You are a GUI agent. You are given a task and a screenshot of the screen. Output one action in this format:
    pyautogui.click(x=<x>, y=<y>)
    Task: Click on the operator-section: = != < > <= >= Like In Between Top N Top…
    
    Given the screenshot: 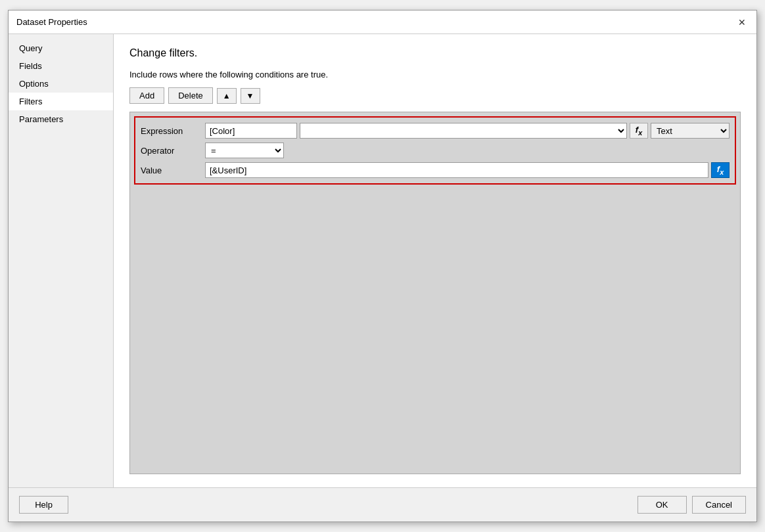 What is the action you would take?
    pyautogui.click(x=467, y=150)
    